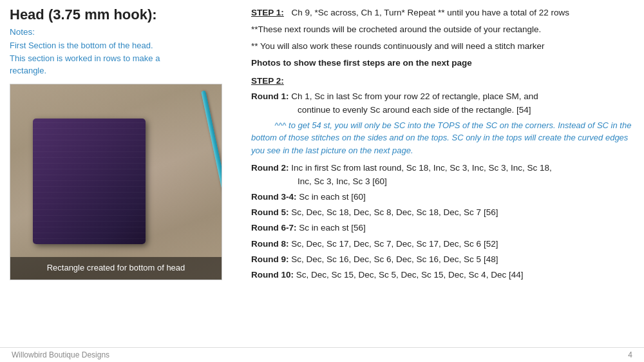 This screenshot has width=644, height=362. What do you see at coordinates (116, 268) in the screenshot?
I see `photo-caption: Rectangle created for bottom of head` at bounding box center [116, 268].